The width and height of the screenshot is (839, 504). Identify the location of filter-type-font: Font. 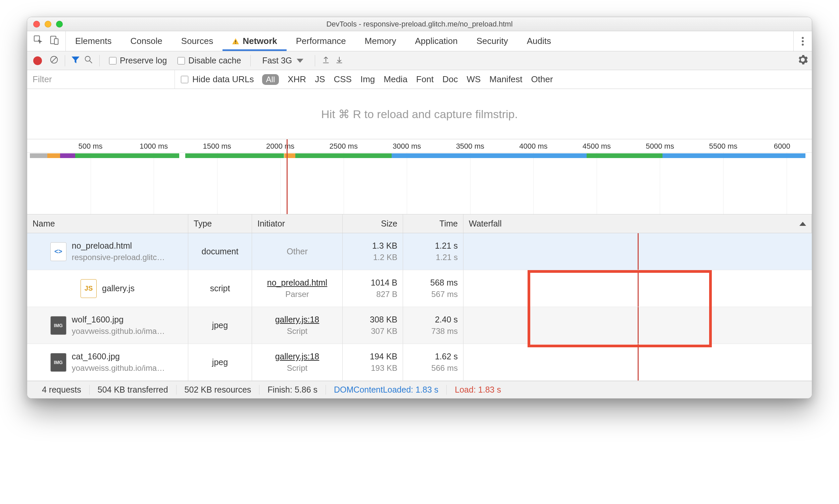
(425, 79).